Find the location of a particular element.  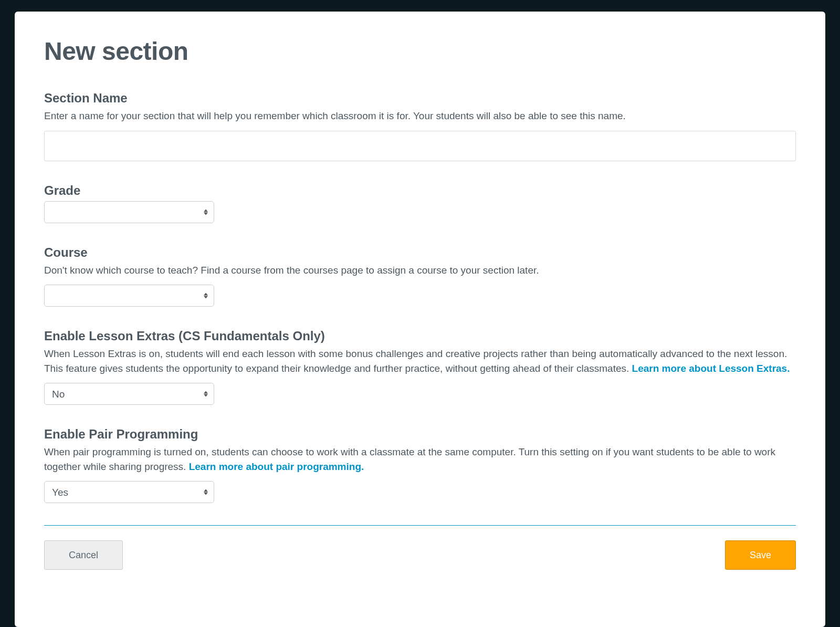

grade-select-wrapper is located at coordinates (129, 212).